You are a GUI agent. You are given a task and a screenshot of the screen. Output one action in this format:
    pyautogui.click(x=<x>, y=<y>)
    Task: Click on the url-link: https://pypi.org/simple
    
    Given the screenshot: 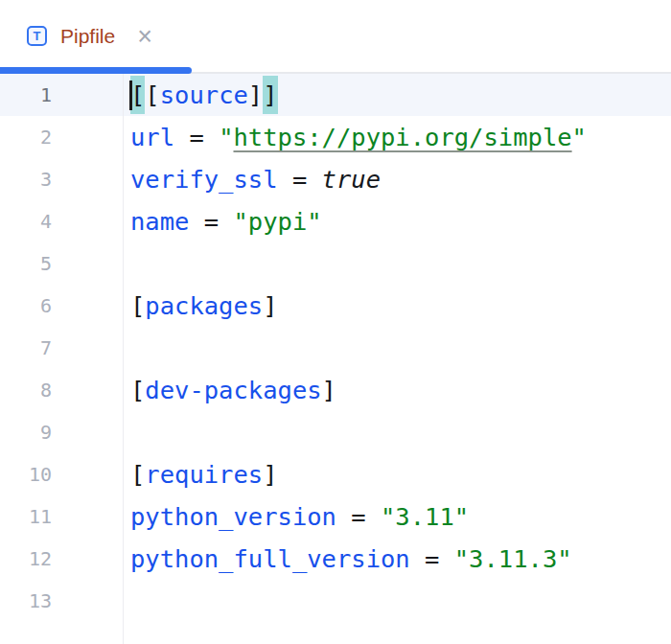 What is the action you would take?
    pyautogui.click(x=403, y=137)
    